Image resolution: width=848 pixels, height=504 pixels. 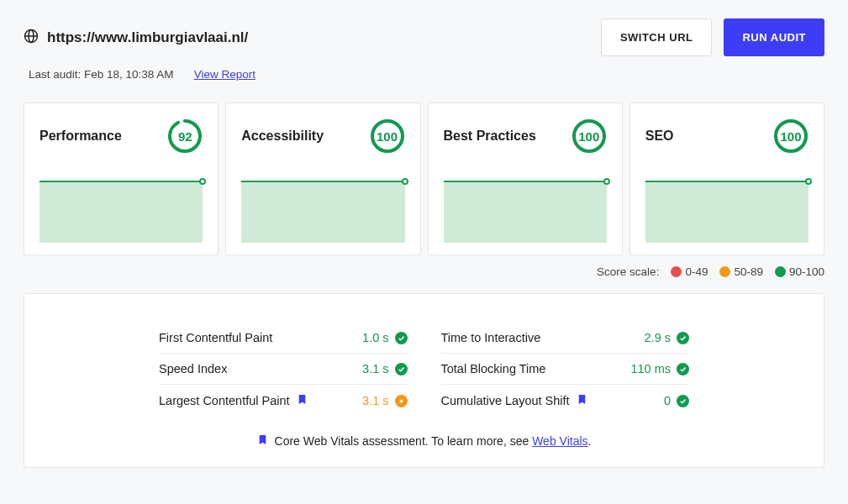 I want to click on run-audit-button: RUN AUDIT, so click(x=774, y=37).